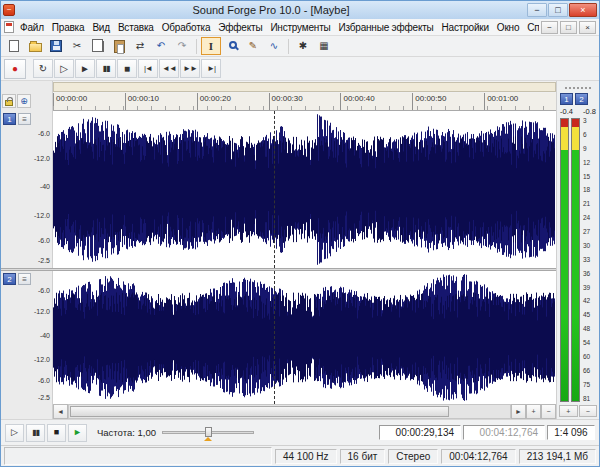 The width and height of the screenshot is (600, 467). What do you see at coordinates (386, 28) in the screenshot?
I see `menu-item: Избранные эффекты` at bounding box center [386, 28].